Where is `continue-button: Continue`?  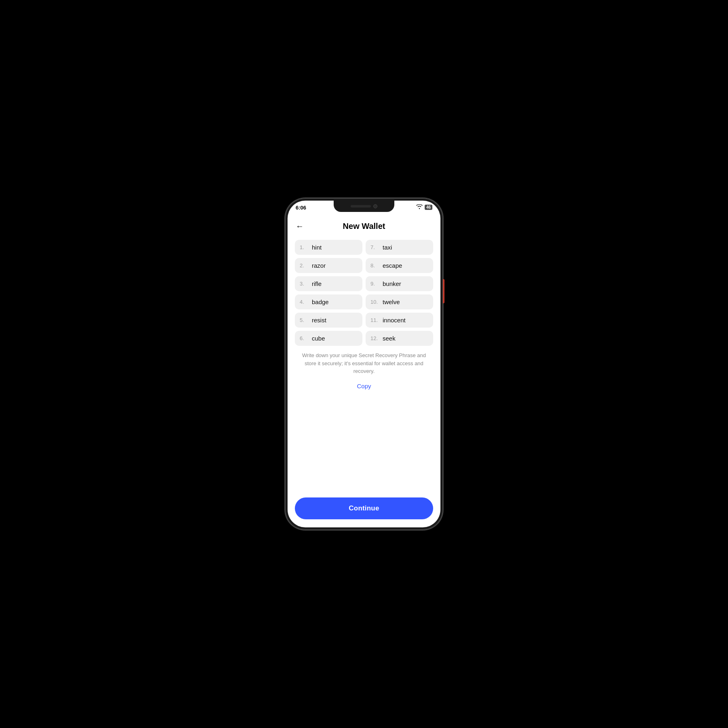 continue-button: Continue is located at coordinates (364, 508).